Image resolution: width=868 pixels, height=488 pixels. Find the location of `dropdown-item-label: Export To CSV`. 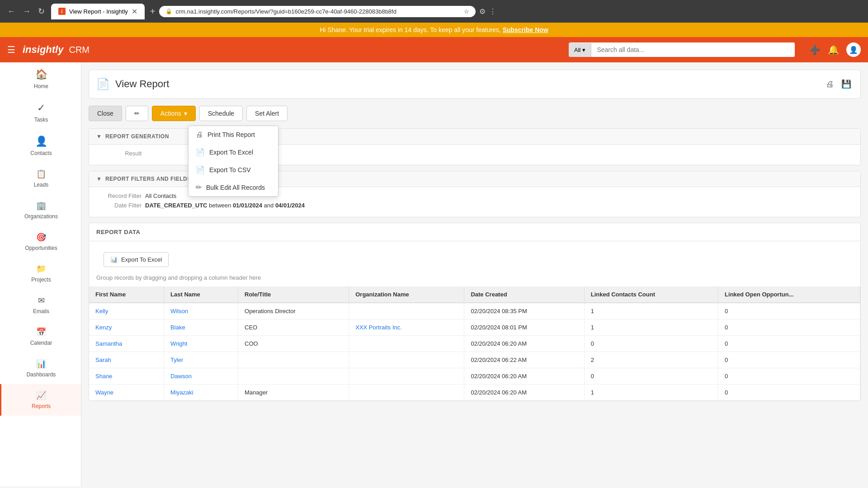

dropdown-item-label: Export To CSV is located at coordinates (230, 170).